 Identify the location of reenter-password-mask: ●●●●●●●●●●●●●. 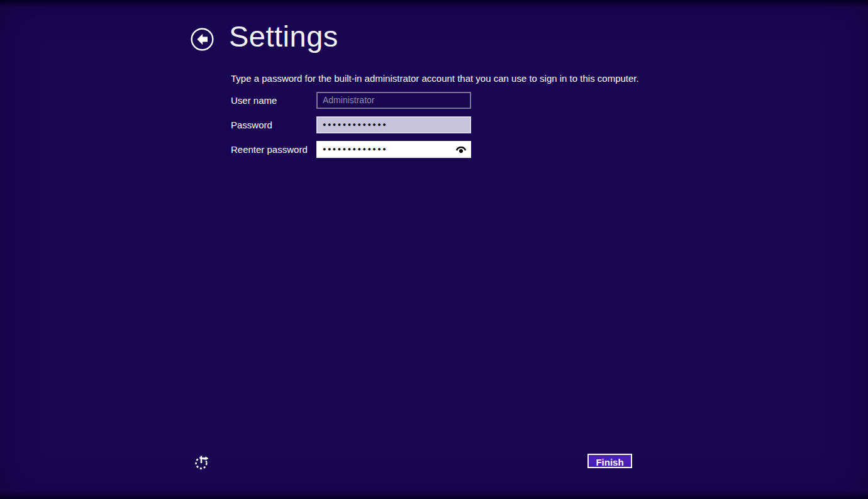
(355, 149).